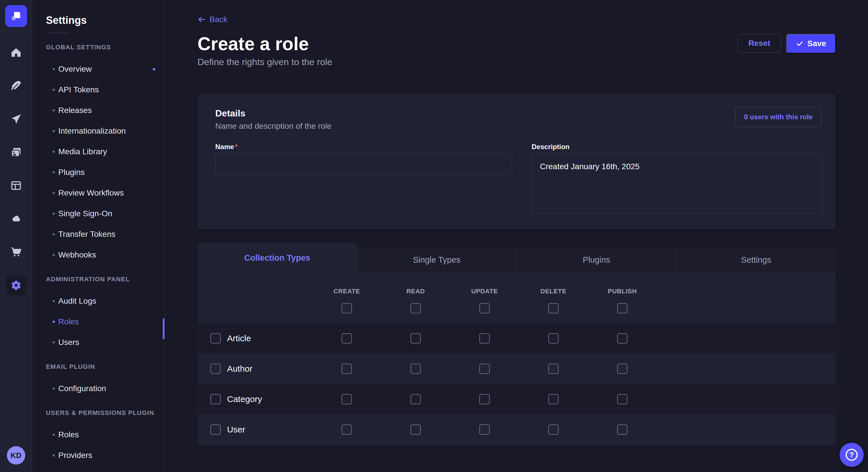  I want to click on perm-column-update: UPDATE, so click(485, 298).